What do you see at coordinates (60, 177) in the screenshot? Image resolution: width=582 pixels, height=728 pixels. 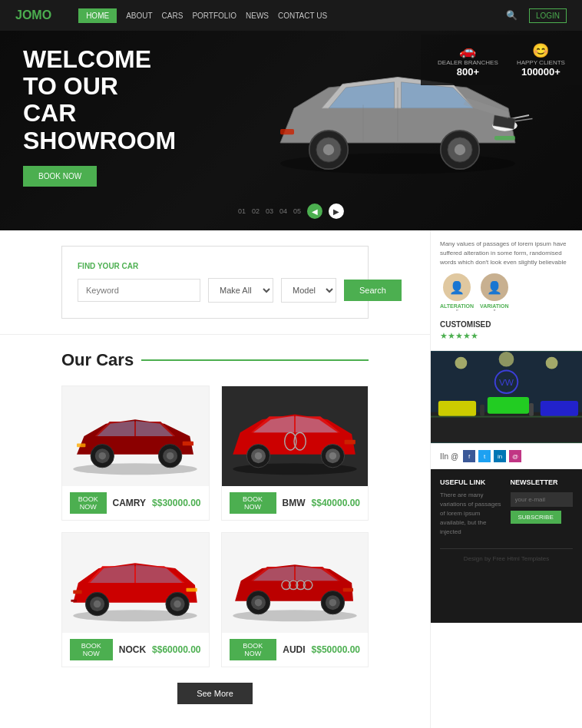 I see `hero-cta-button: BOOK NOW` at bounding box center [60, 177].